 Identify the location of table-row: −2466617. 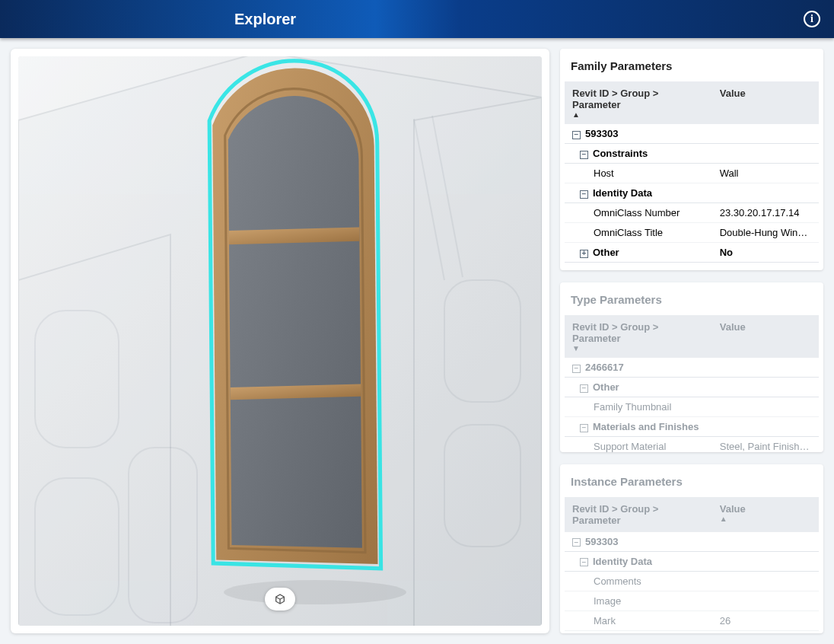
(692, 368).